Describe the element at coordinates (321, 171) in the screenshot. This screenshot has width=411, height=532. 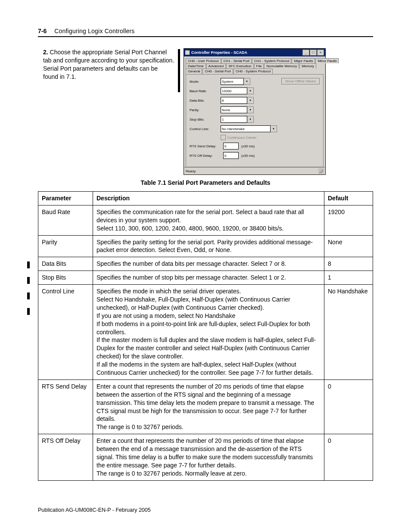
I see `resize-grip-icon` at that location.